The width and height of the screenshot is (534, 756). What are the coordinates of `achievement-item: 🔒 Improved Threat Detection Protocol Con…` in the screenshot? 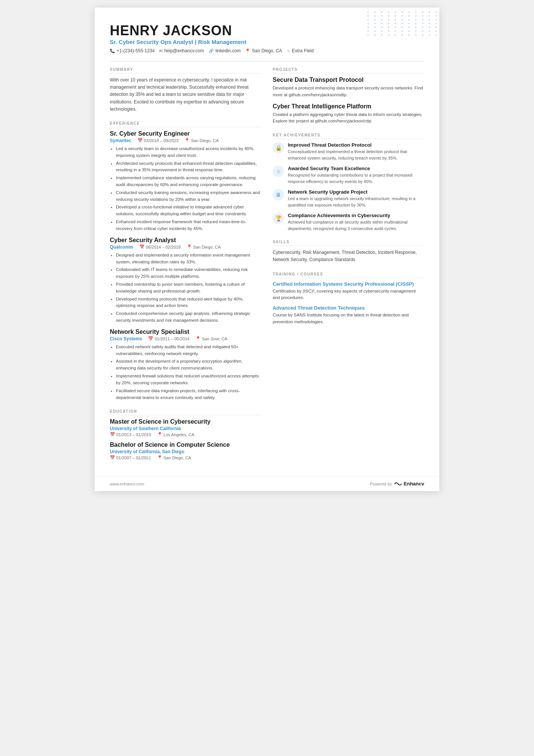 It's located at (348, 152).